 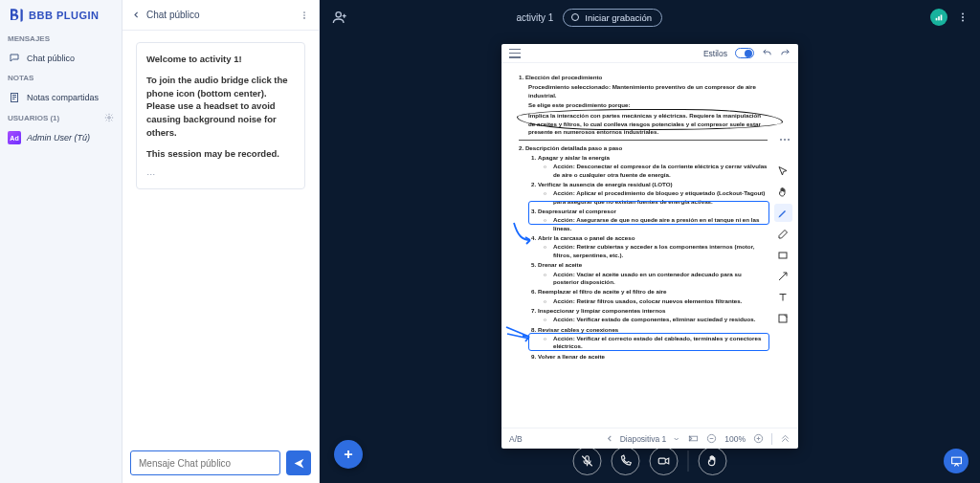 What do you see at coordinates (653, 166) in the screenshot?
I see `doc-step: Apagar y aislar la energíaAcción: Descon…` at bounding box center [653, 166].